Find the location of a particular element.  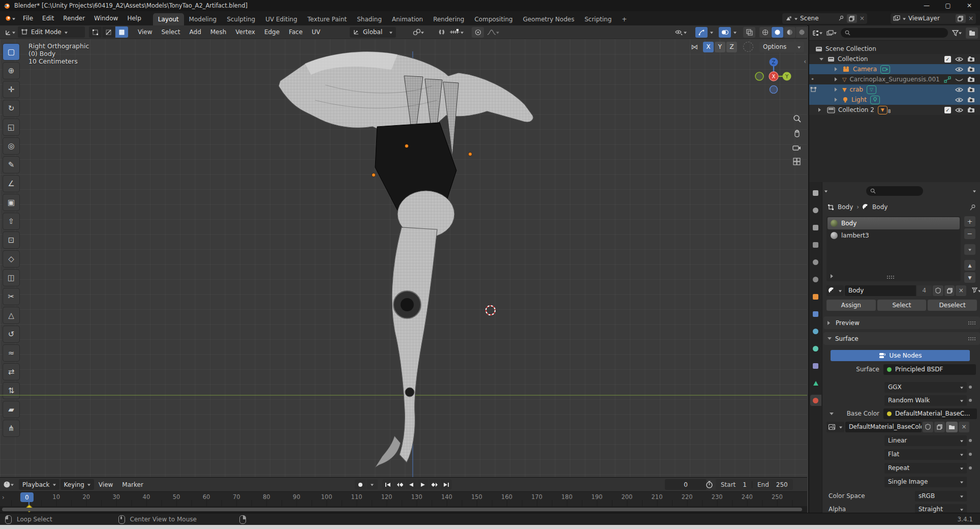

topbar-menu: Edit is located at coordinates (48, 18).